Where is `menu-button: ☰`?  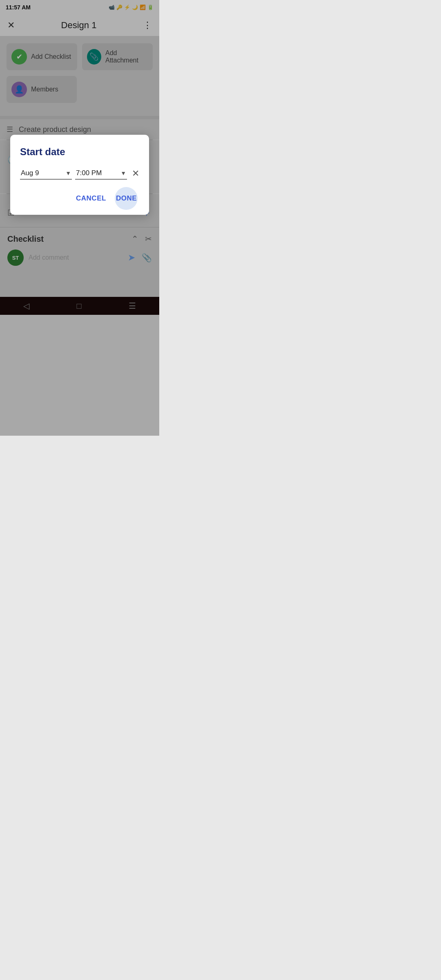
menu-button: ☰ is located at coordinates (132, 306).